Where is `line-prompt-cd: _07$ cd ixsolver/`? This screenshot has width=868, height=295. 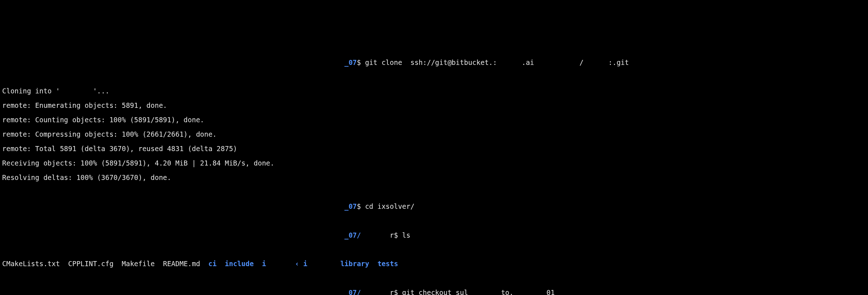 line-prompt-cd: _07$ cd ixsolver/ is located at coordinates (434, 207).